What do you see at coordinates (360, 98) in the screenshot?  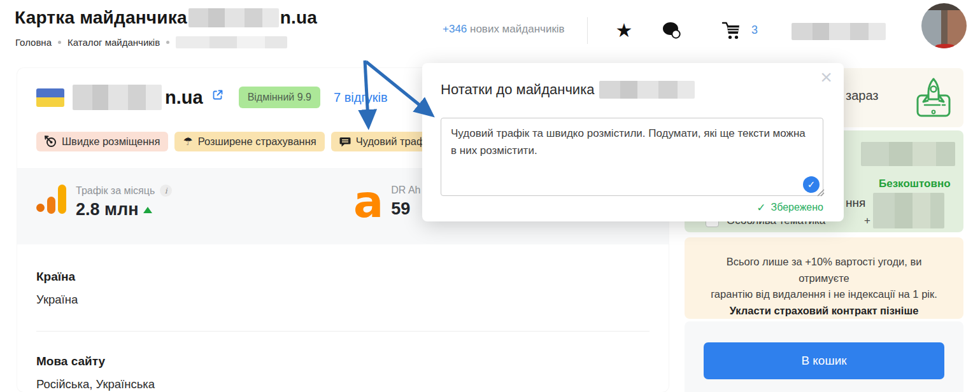 I see `reviews-link: 7 відгуків` at bounding box center [360, 98].